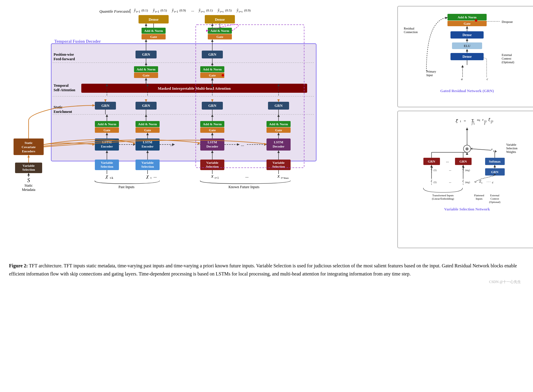  Describe the element at coordinates (479, 195) in the screenshot. I see `svg-text: Flattened` at that location.